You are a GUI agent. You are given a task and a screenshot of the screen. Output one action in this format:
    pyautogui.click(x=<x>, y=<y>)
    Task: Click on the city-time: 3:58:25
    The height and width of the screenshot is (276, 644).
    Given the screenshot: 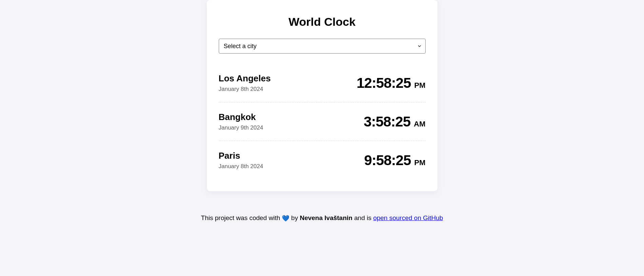 What is the action you would take?
    pyautogui.click(x=387, y=122)
    